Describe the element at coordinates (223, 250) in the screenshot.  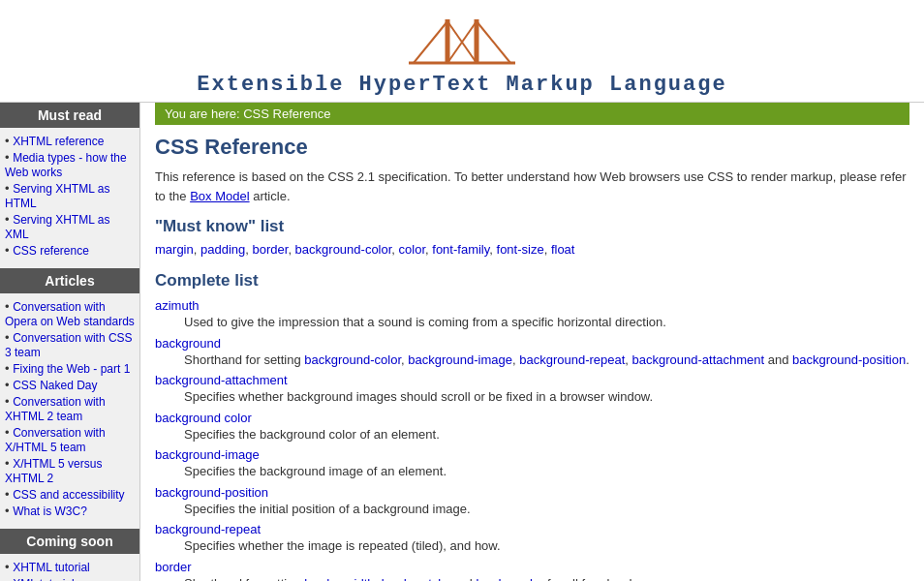
I see `must-know-padding: padding` at that location.